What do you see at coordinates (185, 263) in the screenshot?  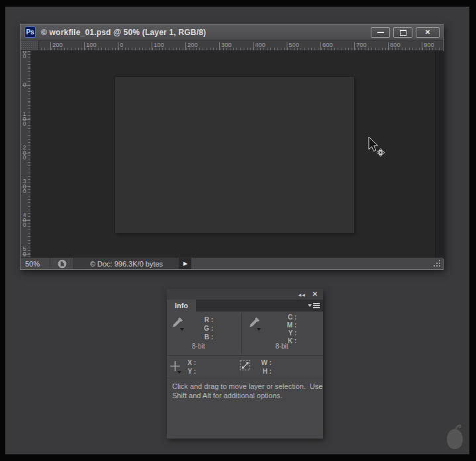 I see `expand-arrow-icon: ▶` at bounding box center [185, 263].